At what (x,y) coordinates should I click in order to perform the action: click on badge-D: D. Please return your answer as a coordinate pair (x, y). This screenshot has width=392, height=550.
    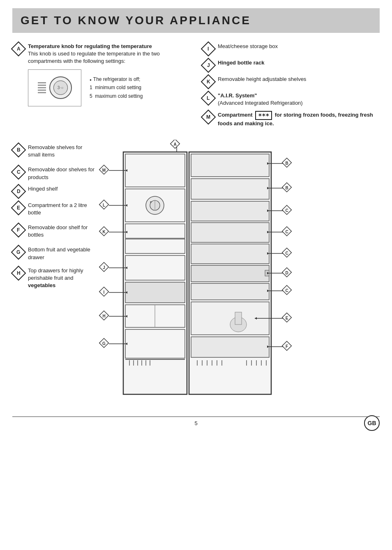
    Looking at the image, I should click on (18, 191).